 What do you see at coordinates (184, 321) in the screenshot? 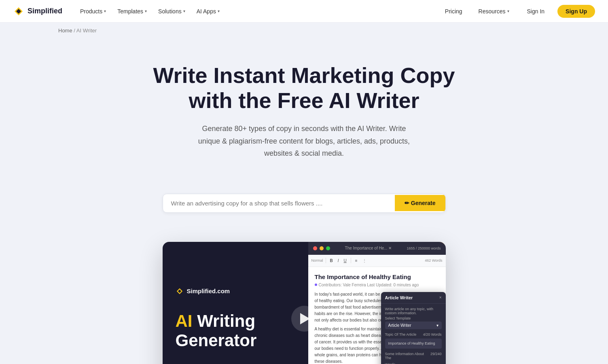
I see `video-title-ai: AI` at bounding box center [184, 321].